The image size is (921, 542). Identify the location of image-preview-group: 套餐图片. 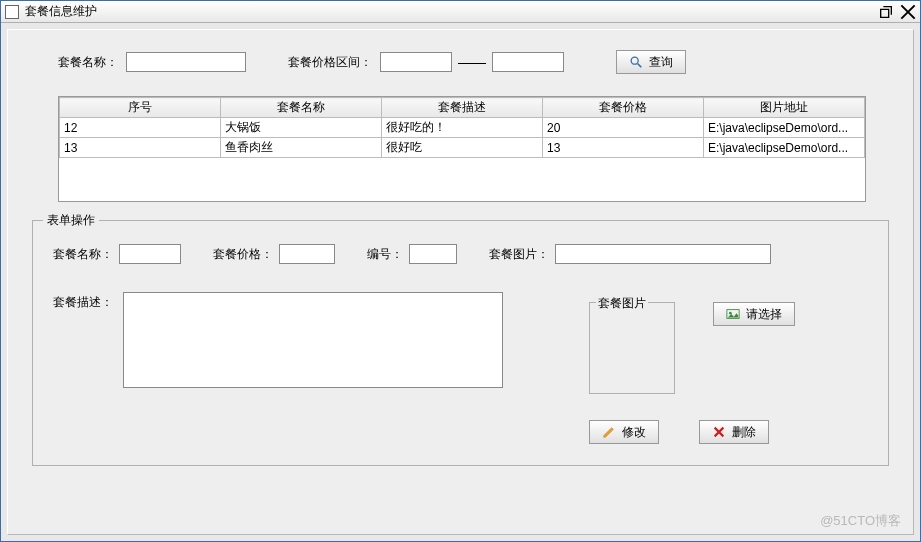
(632, 348).